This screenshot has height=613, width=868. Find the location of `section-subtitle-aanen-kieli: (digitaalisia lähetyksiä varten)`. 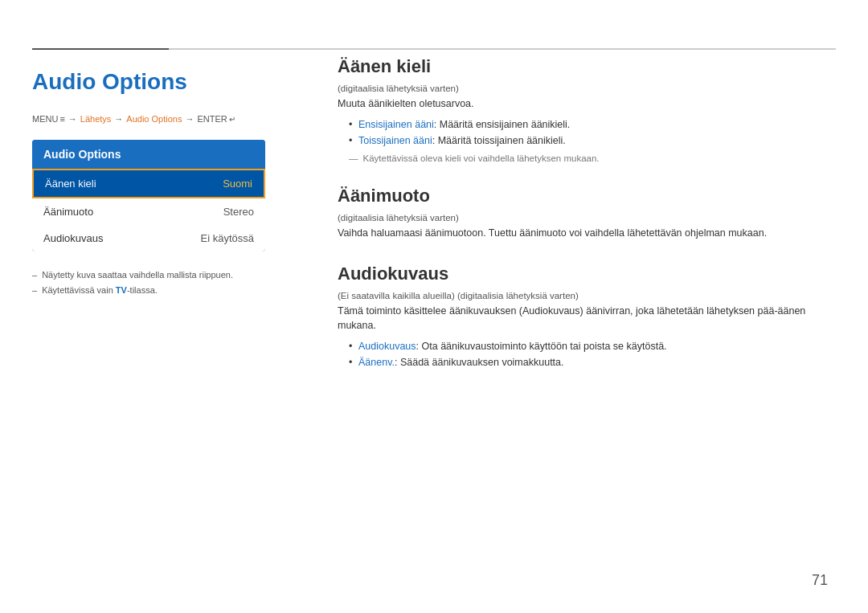

section-subtitle-aanen-kieli: (digitaalisia lähetyksiä varten) is located at coordinates (587, 88).